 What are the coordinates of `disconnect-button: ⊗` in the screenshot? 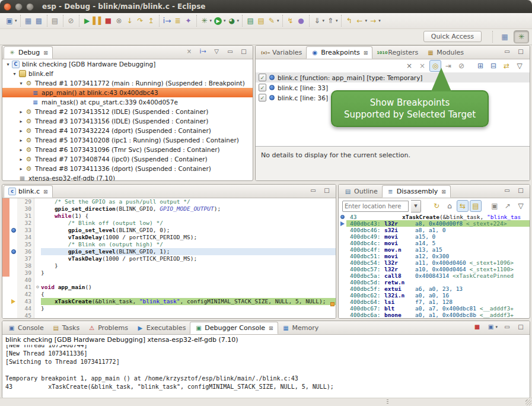 It's located at (119, 21).